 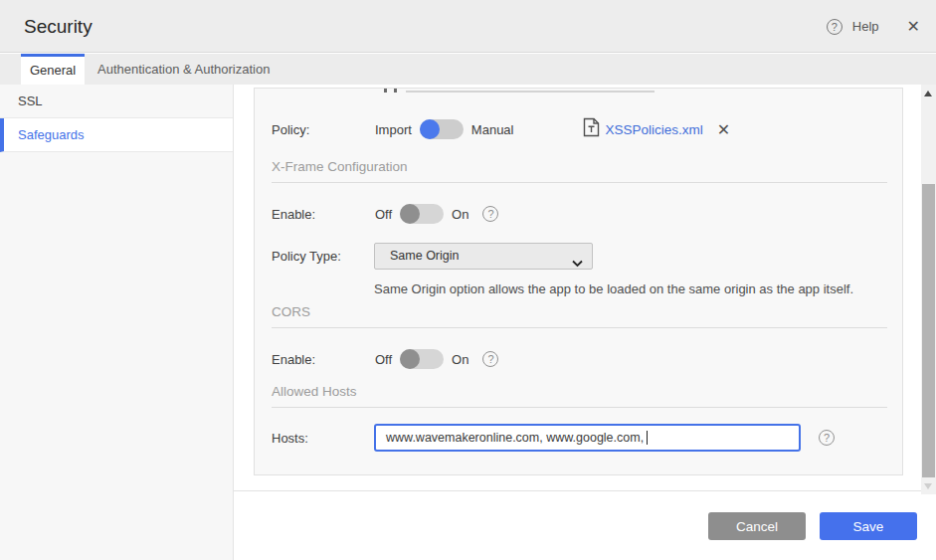 What do you see at coordinates (579, 438) in the screenshot?
I see `hosts-row: Hosts: www.wavemakeronline.com, www.goog…` at bounding box center [579, 438].